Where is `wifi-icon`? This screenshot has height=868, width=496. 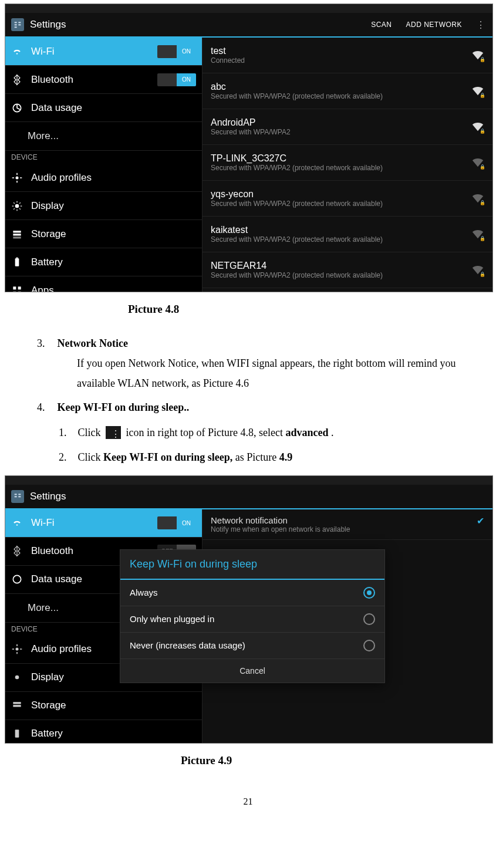 wifi-icon is located at coordinates (17, 52).